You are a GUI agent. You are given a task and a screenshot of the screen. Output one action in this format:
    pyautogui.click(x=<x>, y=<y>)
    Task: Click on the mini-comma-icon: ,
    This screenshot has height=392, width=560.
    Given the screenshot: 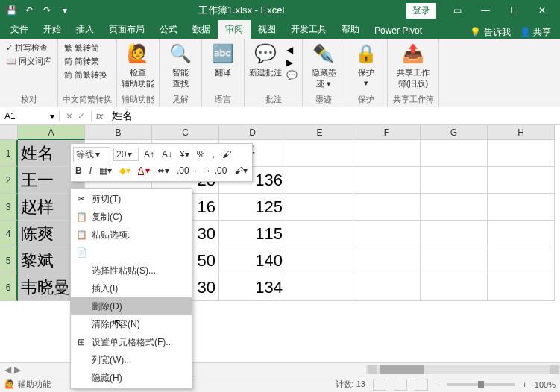 What is the action you would take?
    pyautogui.click(x=213, y=154)
    